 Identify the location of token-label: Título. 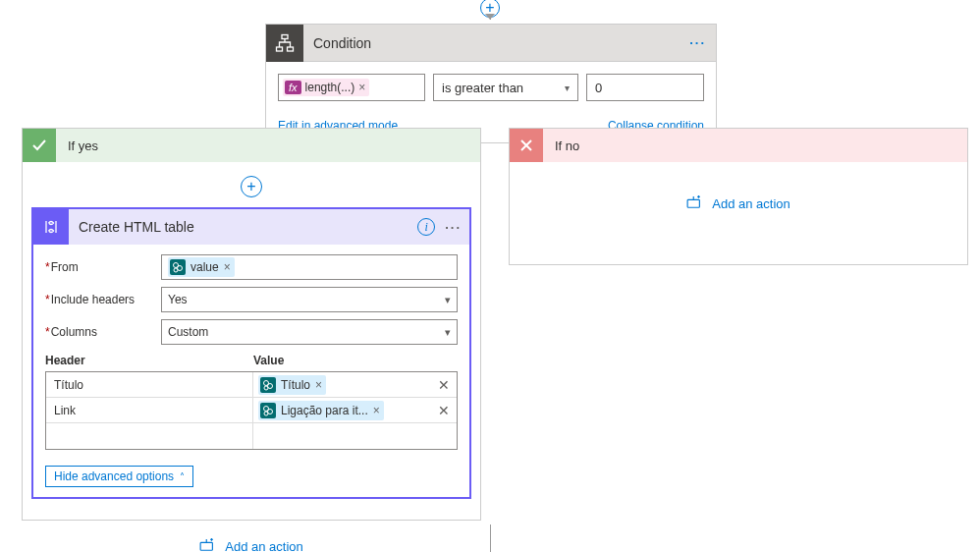
(296, 385).